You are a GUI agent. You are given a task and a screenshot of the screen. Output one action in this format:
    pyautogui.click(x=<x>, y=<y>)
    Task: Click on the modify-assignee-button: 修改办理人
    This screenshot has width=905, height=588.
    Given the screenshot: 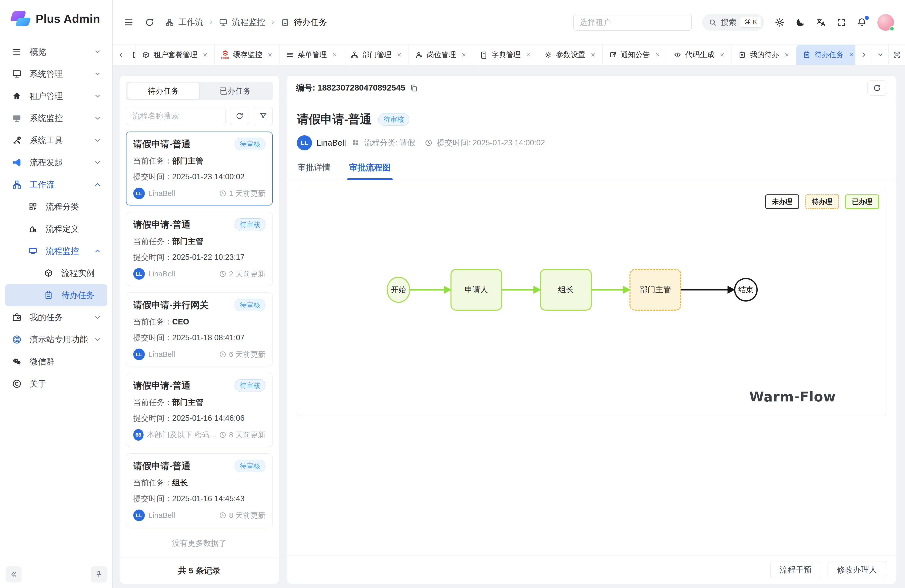 What is the action you would take?
    pyautogui.click(x=857, y=570)
    